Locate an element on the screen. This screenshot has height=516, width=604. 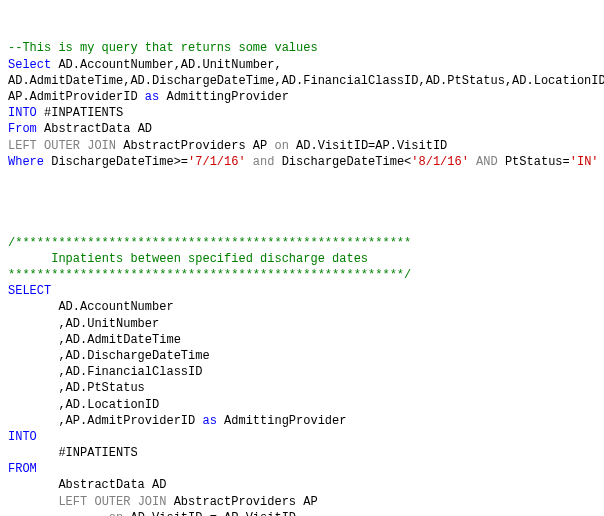
col-line: ,AD.FinancialClassID is located at coordinates (105, 372).